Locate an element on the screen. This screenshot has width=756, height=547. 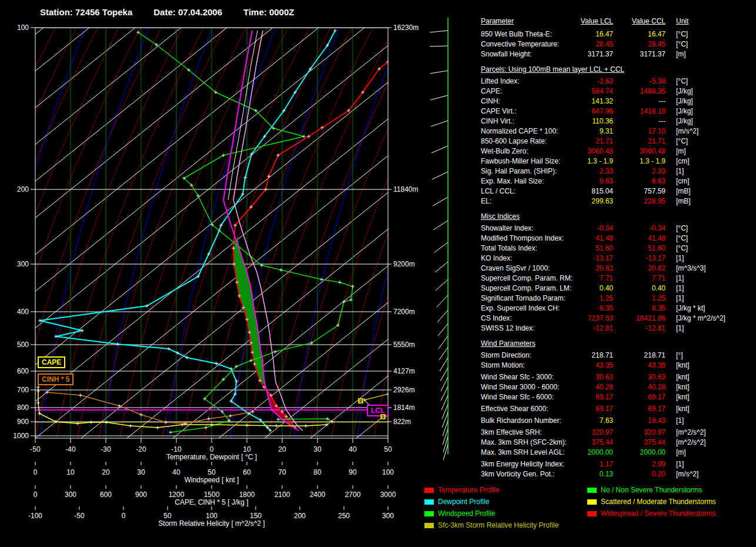
value-ccl: -12.81 is located at coordinates (641, 328).